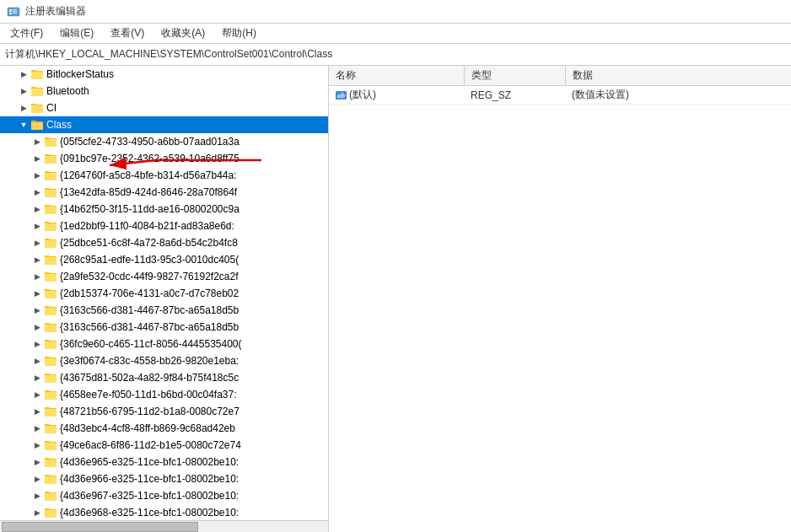 The image size is (791, 532). I want to click on tree-item-c7: ▶ {25dbce51-6c8f-4a72-8a6d-b54c2b4fc8, so click(164, 243).